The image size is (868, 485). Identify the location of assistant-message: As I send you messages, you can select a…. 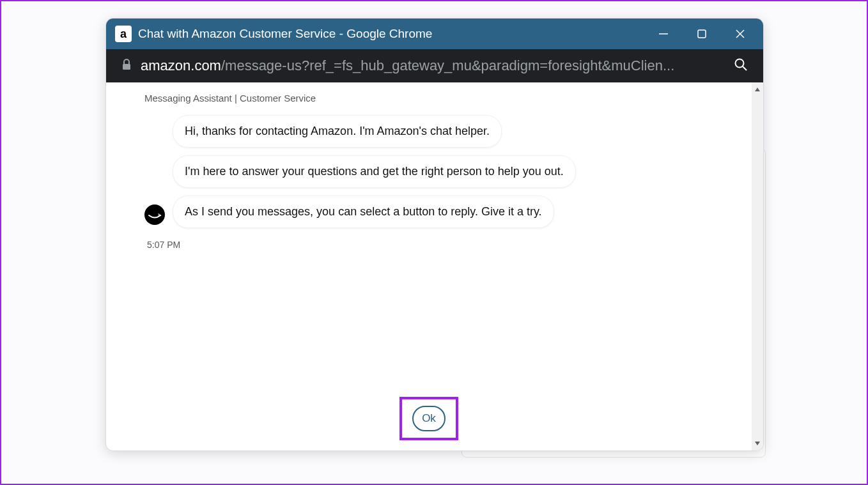
(363, 212).